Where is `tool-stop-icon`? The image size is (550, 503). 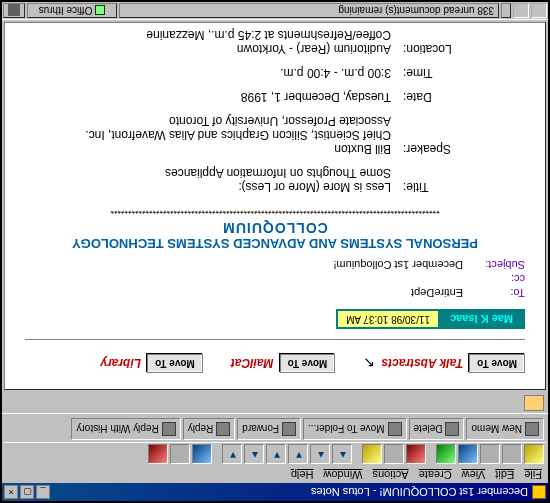
tool-stop-icon is located at coordinates (158, 454).